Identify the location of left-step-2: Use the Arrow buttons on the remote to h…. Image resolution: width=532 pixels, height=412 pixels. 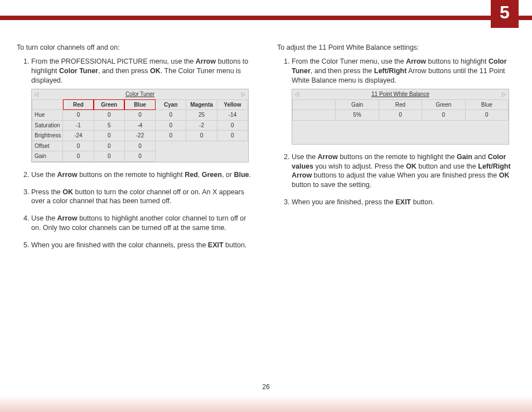
(143, 175).